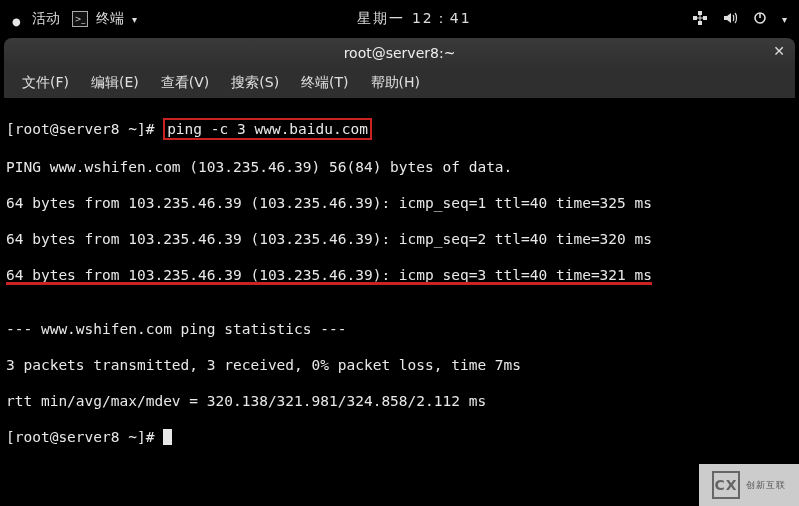 This screenshot has width=799, height=506. I want to click on menu-file: 文件(F), so click(46, 83).